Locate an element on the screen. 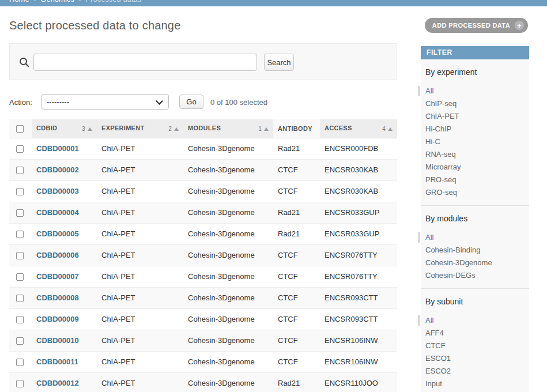  search-input is located at coordinates (145, 62).